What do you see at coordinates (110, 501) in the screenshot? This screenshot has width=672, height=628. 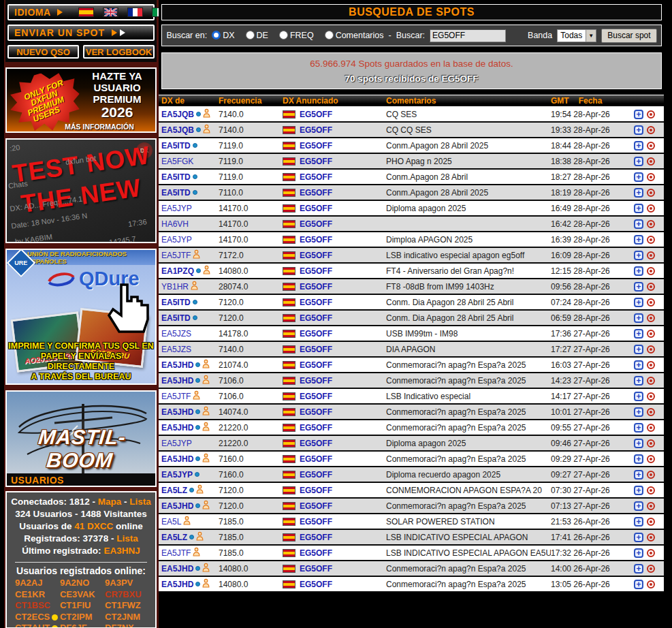 I see `mapa-link: Mapa` at bounding box center [110, 501].